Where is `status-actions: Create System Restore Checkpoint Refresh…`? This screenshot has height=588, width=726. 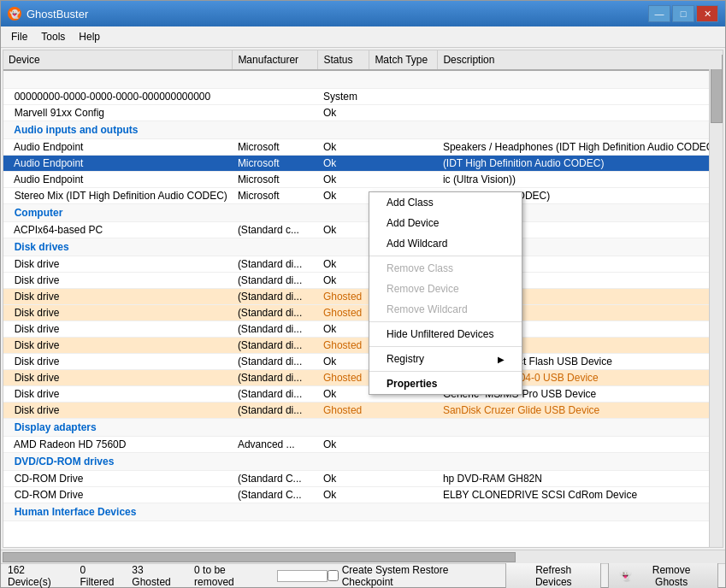 status-actions: Create System Restore Checkpoint Refresh… is located at coordinates (523, 574).